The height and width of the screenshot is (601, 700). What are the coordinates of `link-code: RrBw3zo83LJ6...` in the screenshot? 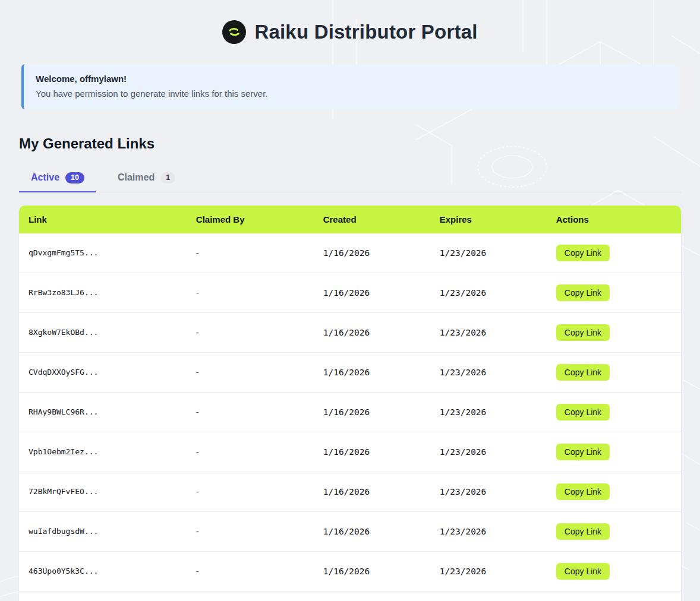 It's located at (103, 292).